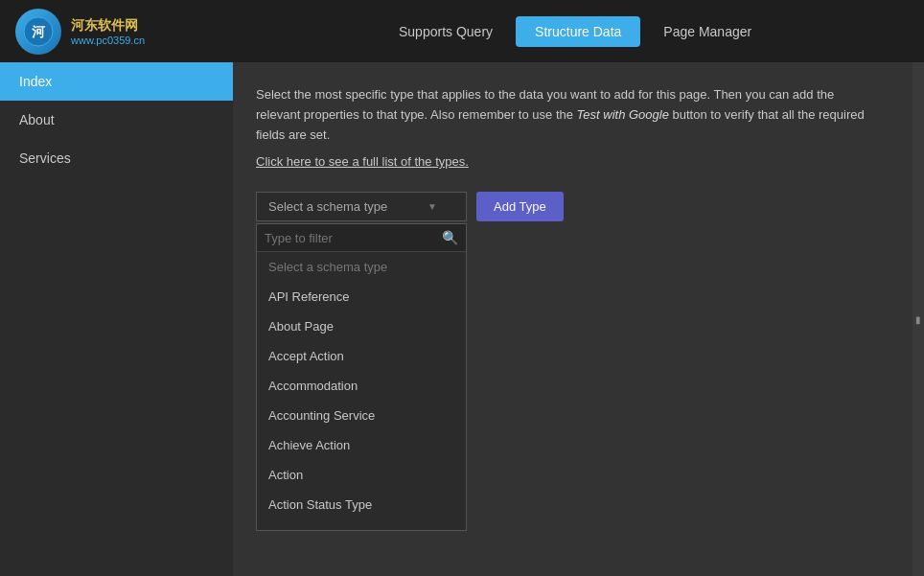  What do you see at coordinates (361, 357) in the screenshot?
I see `dropdown-item: Accept Action` at bounding box center [361, 357].